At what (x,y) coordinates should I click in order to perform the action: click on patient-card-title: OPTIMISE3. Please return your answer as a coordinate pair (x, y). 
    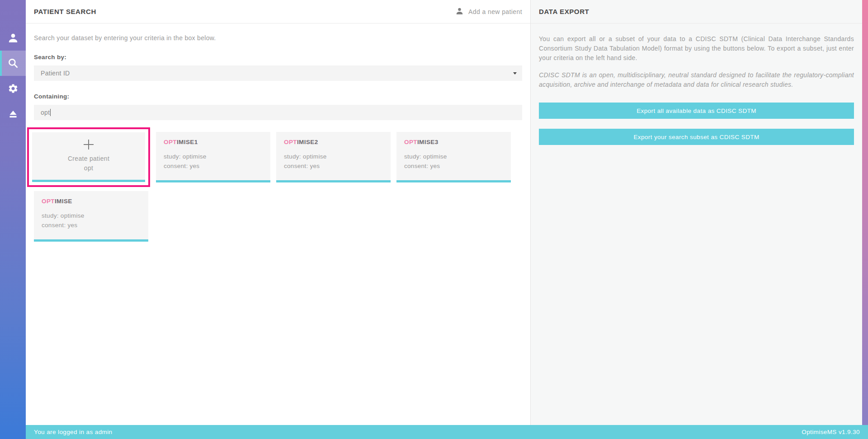
    Looking at the image, I should click on (454, 142).